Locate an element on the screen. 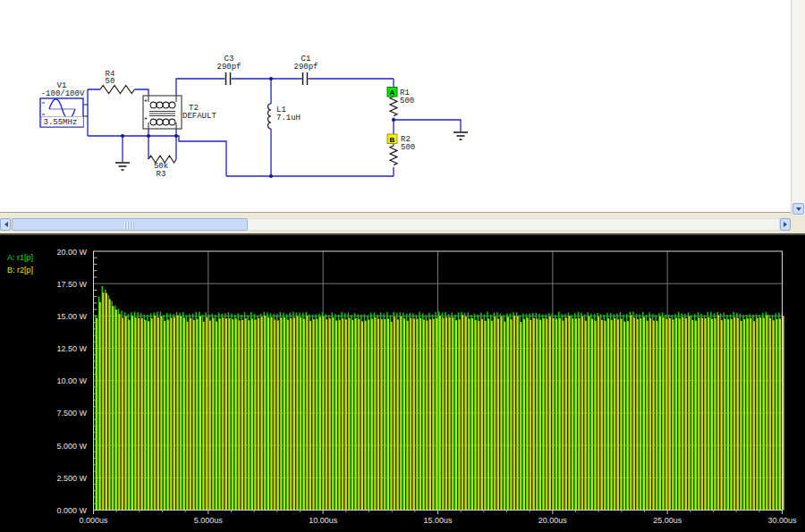  y-axis-tick-label: 17.50 W is located at coordinates (72, 284).